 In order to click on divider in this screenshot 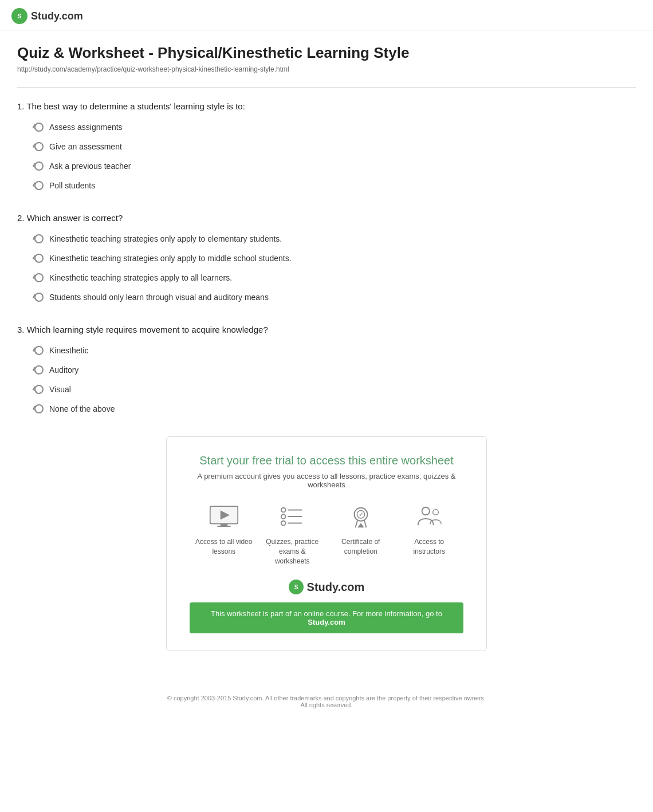, I will do `click(326, 87)`.